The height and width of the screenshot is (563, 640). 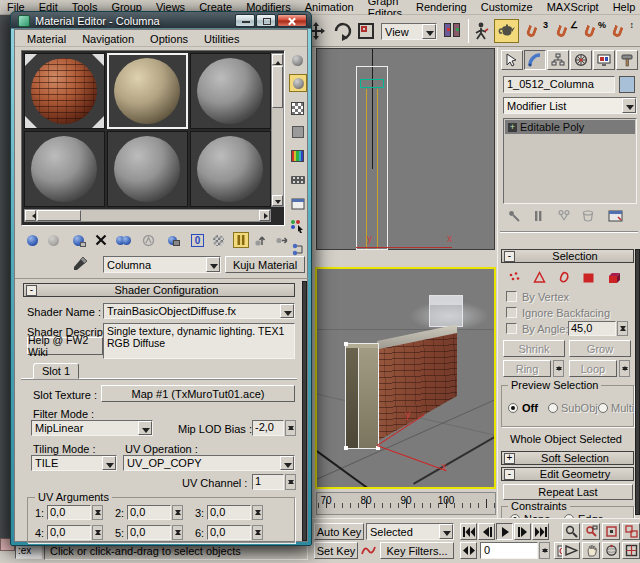 What do you see at coordinates (406, 504) in the screenshot?
I see `timeline-ruler: 70 80 90 100` at bounding box center [406, 504].